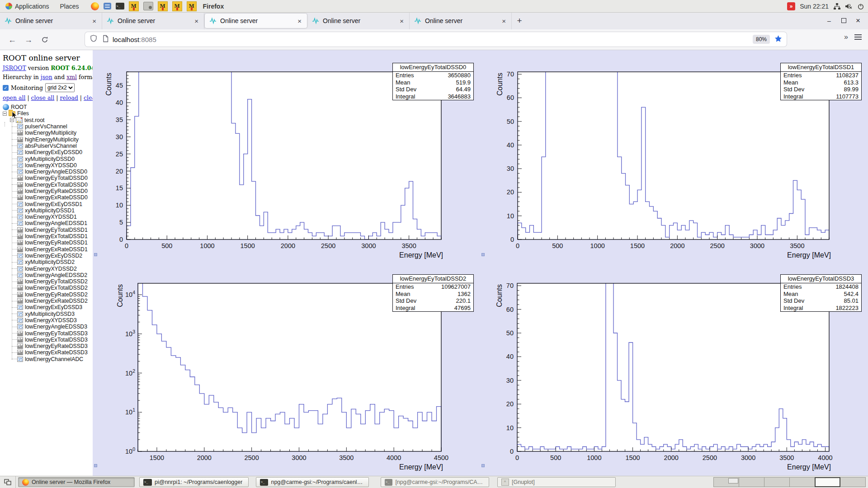 The height and width of the screenshot is (488, 868). What do you see at coordinates (557, 482) in the screenshot?
I see `taskbar-window-5: [Gnuplot]` at bounding box center [557, 482].